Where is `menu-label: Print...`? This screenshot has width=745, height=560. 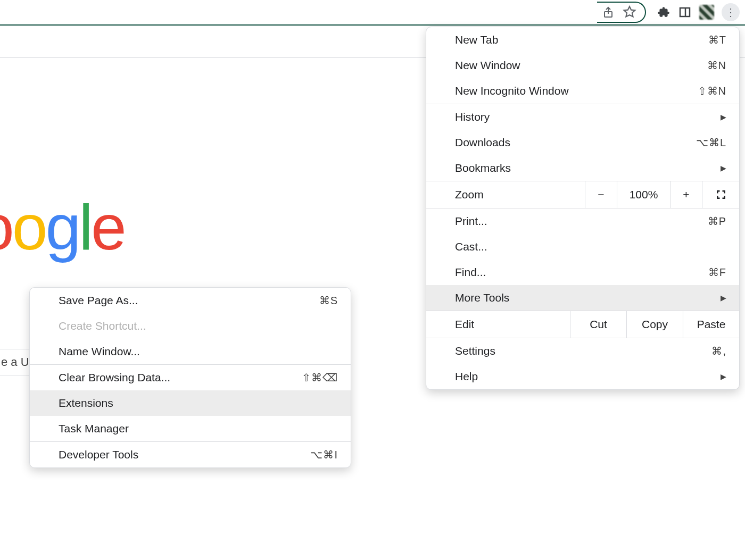
menu-label: Print... is located at coordinates (471, 221).